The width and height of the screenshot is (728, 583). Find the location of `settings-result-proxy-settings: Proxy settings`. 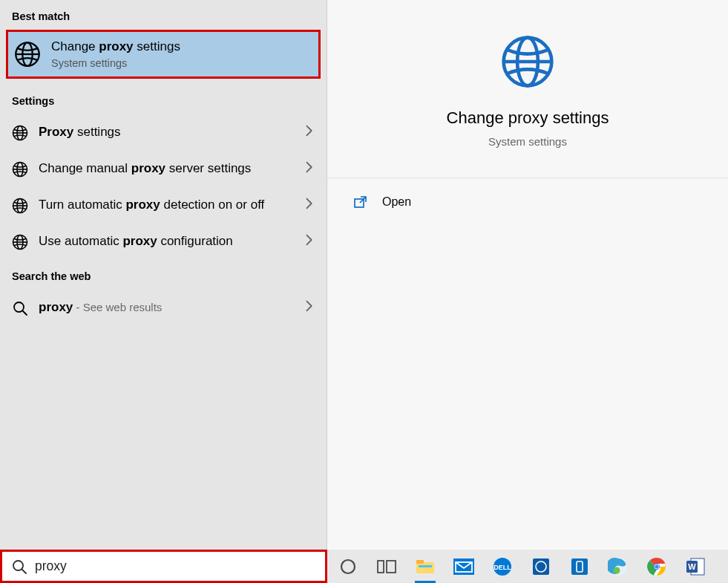

settings-result-proxy-settings: Proxy settings is located at coordinates (163, 132).